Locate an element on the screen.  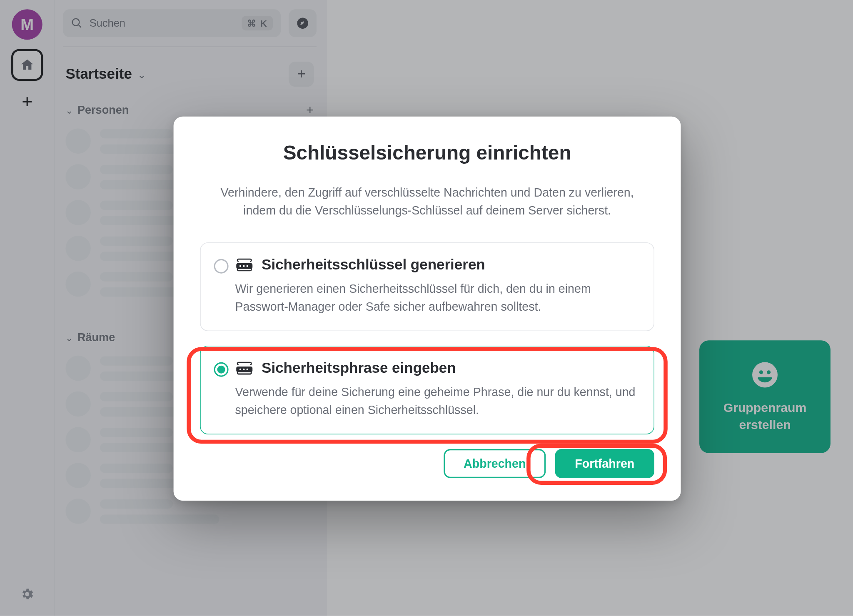
option-description: Wir generieren einen Sicherheitsschlüsse… is located at coordinates (436, 298).